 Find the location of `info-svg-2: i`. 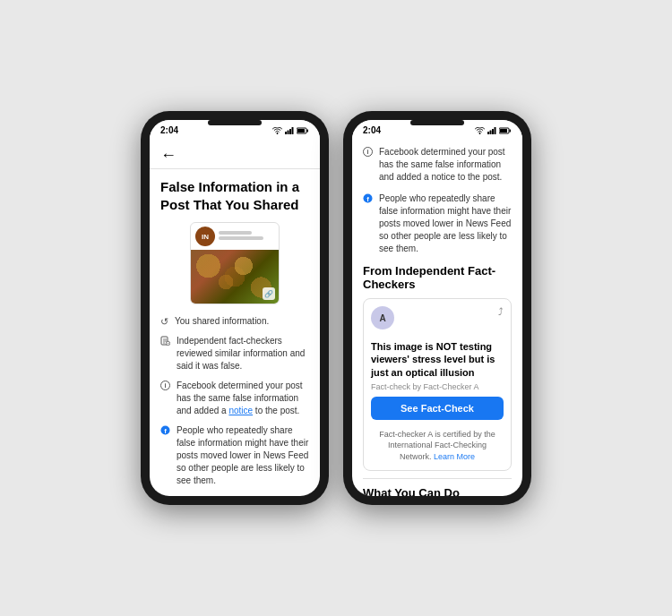

info-svg-2: i is located at coordinates (367, 152).